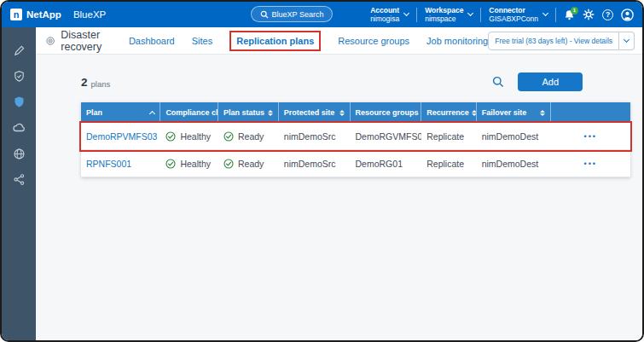  I want to click on column-label: Plan, so click(94, 113).